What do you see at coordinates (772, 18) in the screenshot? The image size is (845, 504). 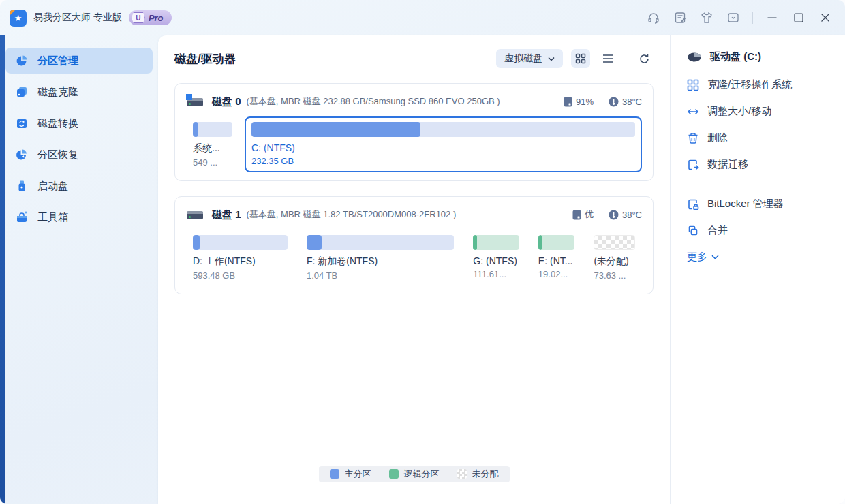 I see `minimize-icon` at bounding box center [772, 18].